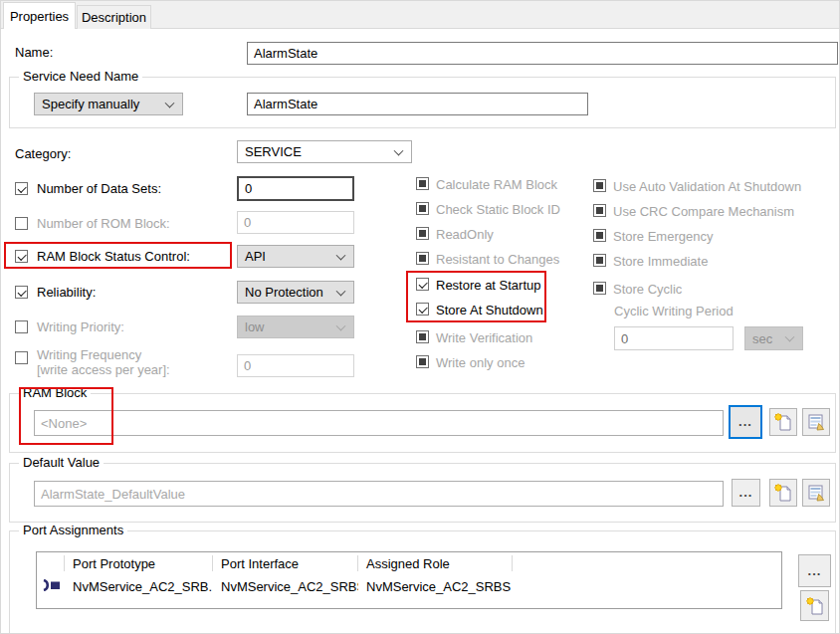  Describe the element at coordinates (599, 261) in the screenshot. I see `store-immediate-checkbox` at that location.